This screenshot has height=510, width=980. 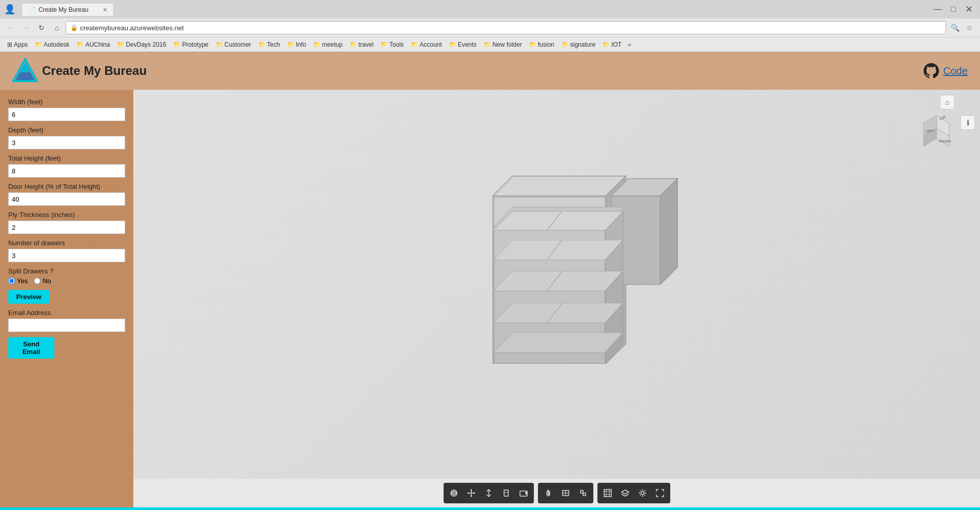 I want to click on view-cube: TOP LEFT FRONT, so click(x=936, y=131).